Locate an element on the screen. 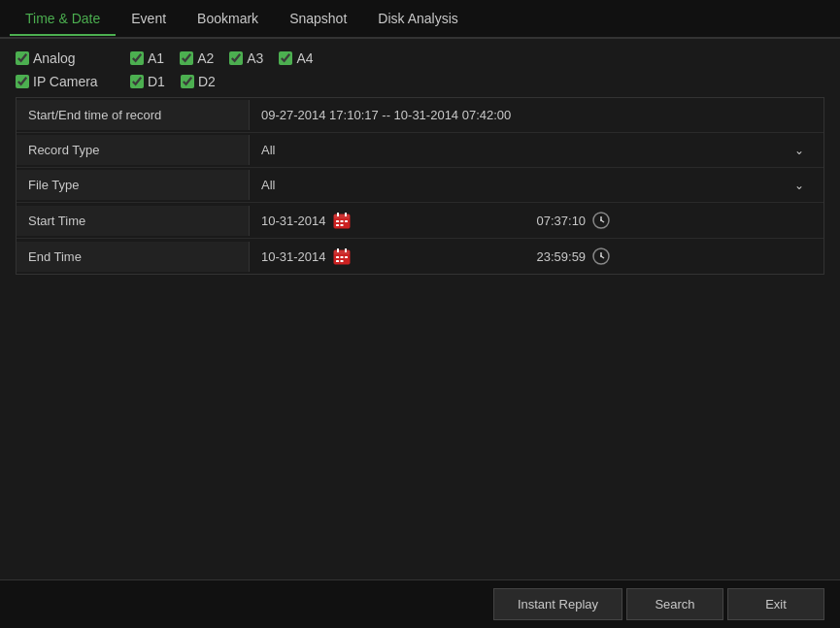 This screenshot has width=840, height=628. file-type-value: All ⌄ is located at coordinates (536, 184).